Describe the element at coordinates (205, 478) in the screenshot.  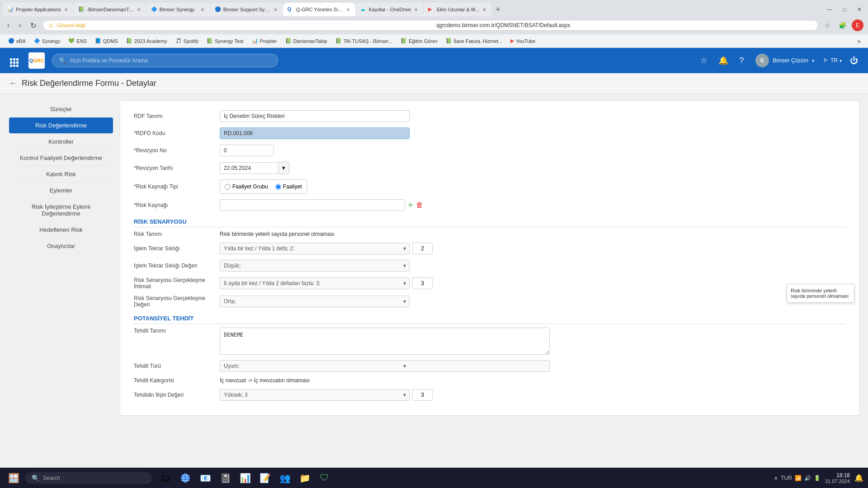
I see `taskbar-app-outlook: 📧` at that location.